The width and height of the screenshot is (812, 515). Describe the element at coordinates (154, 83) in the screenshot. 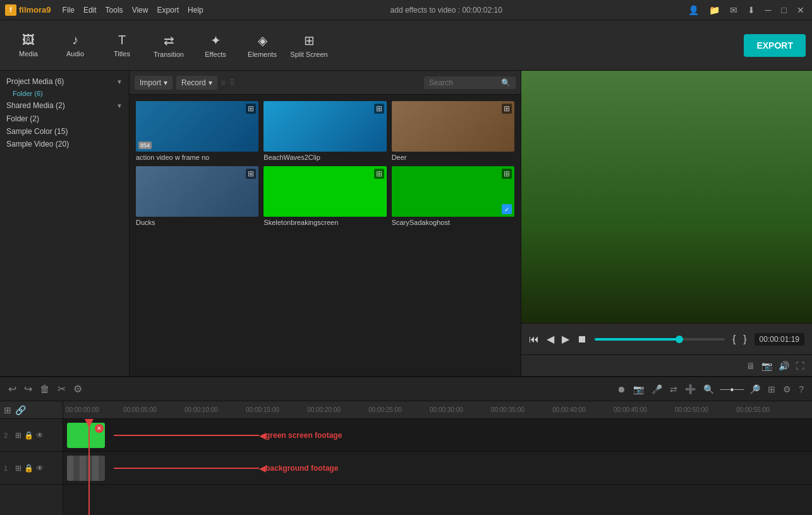

I see `import-button: Import ▾` at that location.